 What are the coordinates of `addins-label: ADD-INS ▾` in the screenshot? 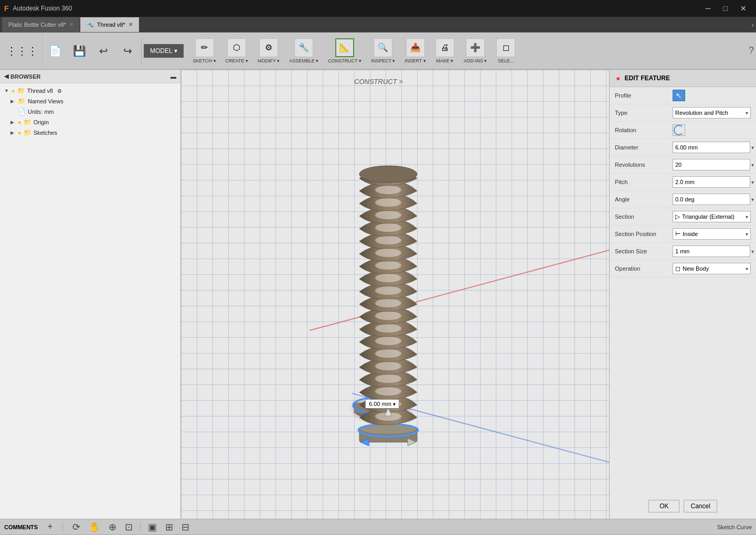 It's located at (475, 61).